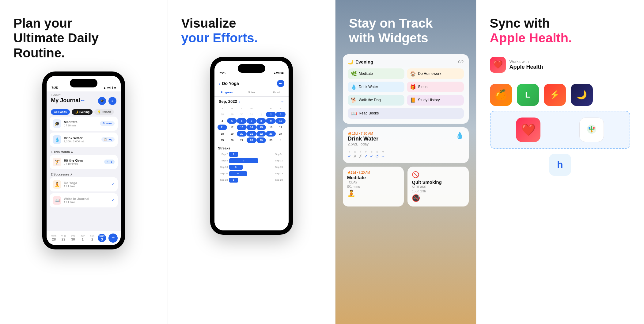  Describe the element at coordinates (282, 102) in the screenshot. I see `cal-nav-right: →` at that location.